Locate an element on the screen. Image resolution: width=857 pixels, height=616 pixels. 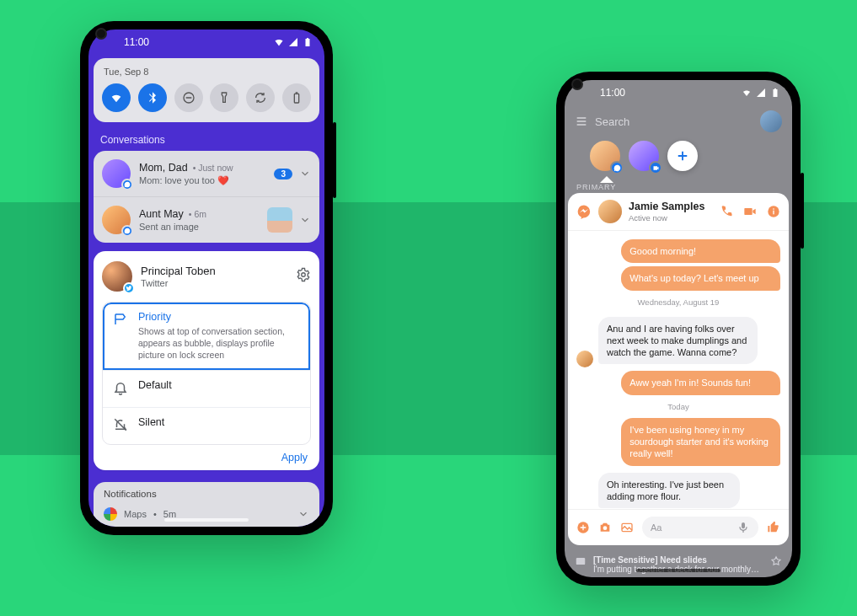
notification-time: 5m is located at coordinates (170, 514).